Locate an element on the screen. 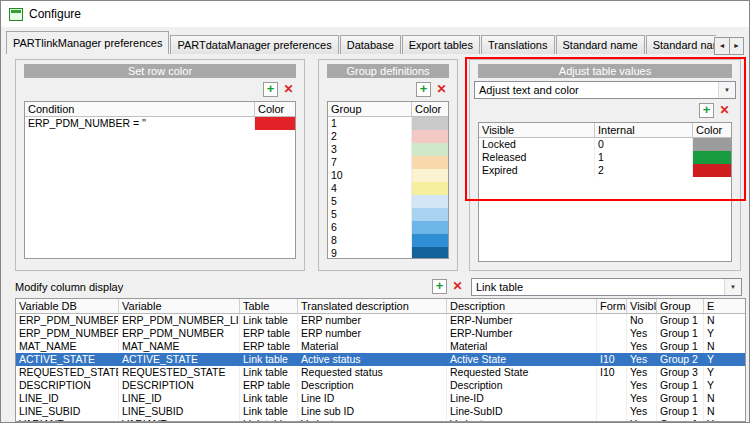  column-header-condition: Condition is located at coordinates (140, 109).